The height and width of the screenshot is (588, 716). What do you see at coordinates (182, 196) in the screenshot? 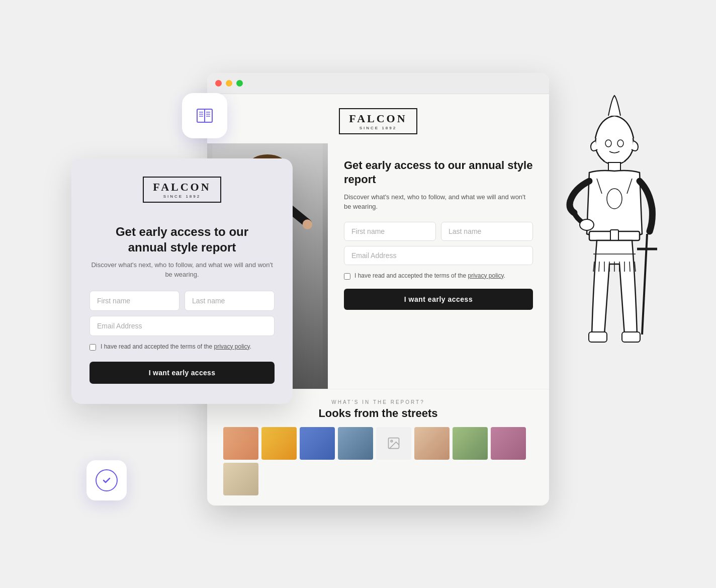
I see `card-brand-since: SINCE 1892` at bounding box center [182, 196].